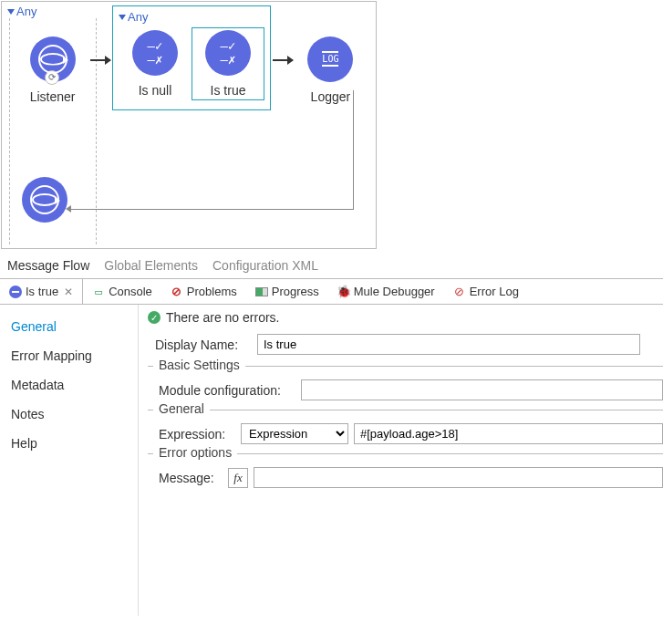 This screenshot has width=663, height=644. Describe the element at coordinates (330, 59) in the screenshot. I see `logger-icon: LOG` at that location.